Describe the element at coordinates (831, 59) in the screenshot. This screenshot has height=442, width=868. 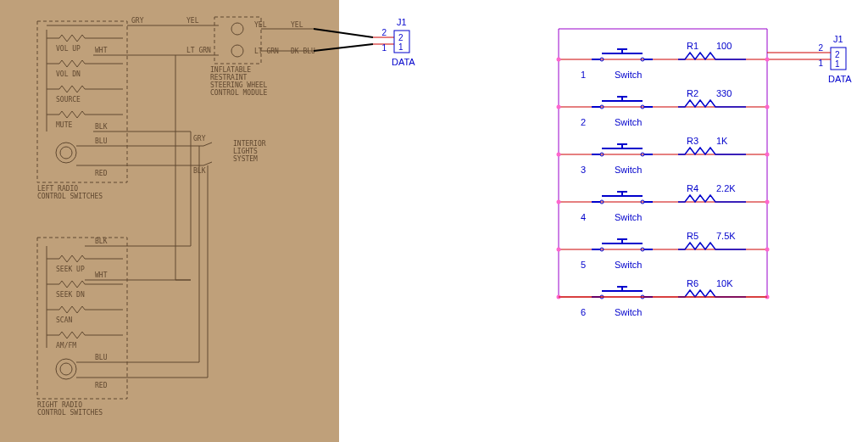
I see `connector-j1-right: J1 2 1 2 1 DATA` at that location.